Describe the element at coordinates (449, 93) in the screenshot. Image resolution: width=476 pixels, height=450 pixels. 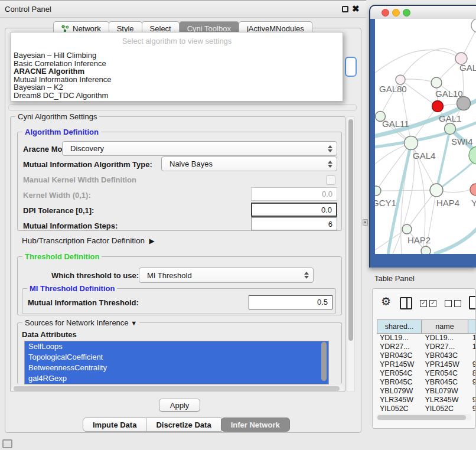
I see `node-label: GAL10` at that location.